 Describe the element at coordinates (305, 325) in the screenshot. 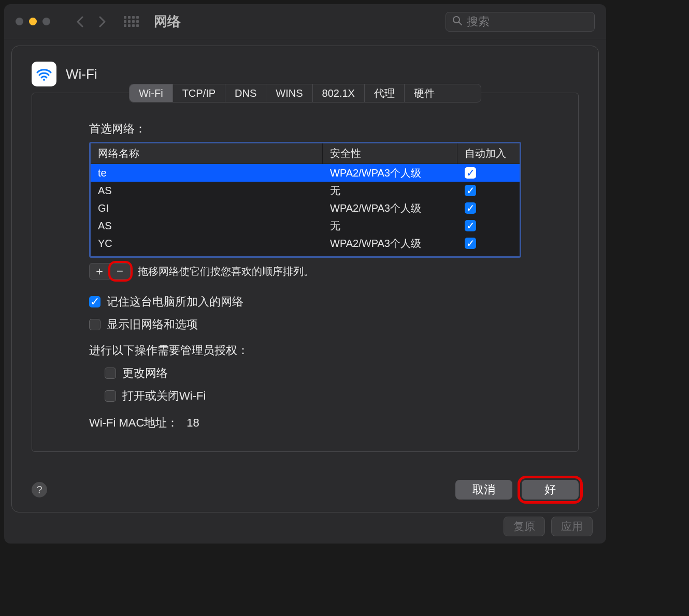

I see `show-legacy-row: ✓ 显示旧网络和选项` at that location.